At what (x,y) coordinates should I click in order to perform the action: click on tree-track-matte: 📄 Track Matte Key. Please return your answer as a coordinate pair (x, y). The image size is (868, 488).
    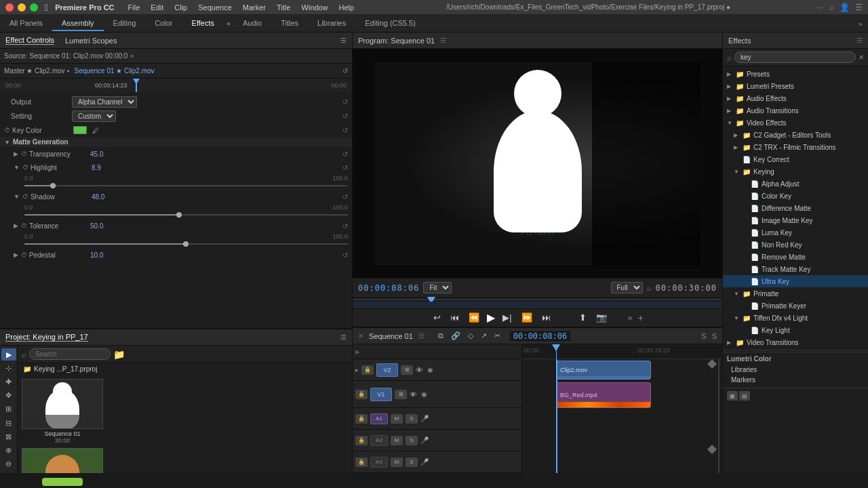
    Looking at the image, I should click on (795, 269).